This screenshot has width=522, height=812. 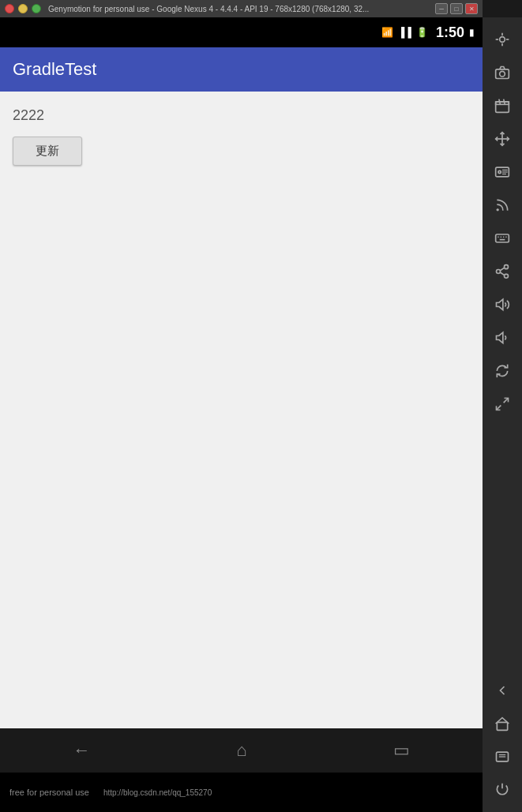 I want to click on back-nav-icon: ←, so click(x=81, y=750).